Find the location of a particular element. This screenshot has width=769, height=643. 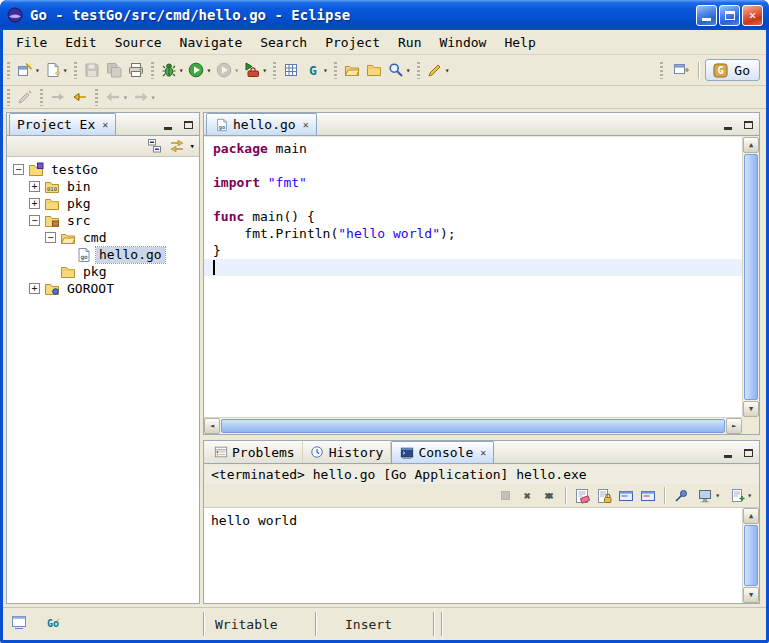

save-button is located at coordinates (92, 70).